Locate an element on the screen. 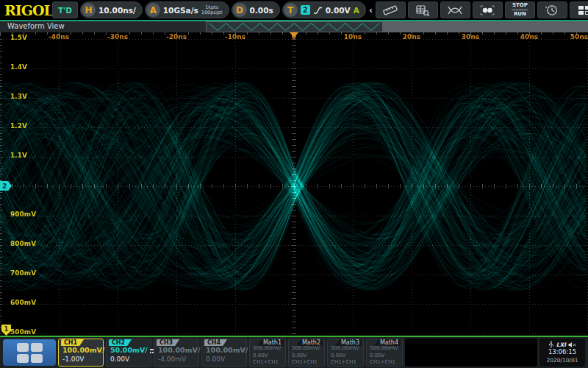 The height and width of the screenshot is (368, 588). voltage-axis-label: 900mV is located at coordinates (24, 214).